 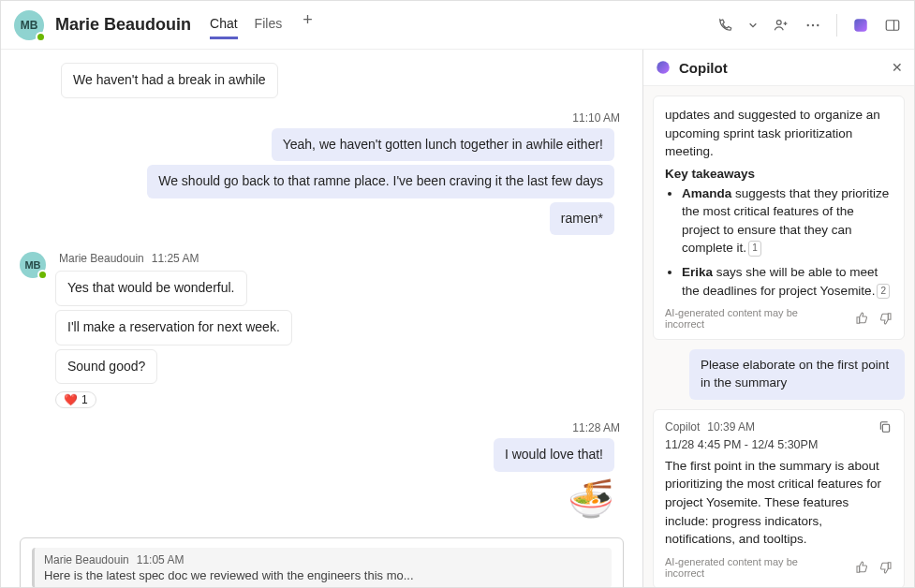 I want to click on header-actions, so click(x=809, y=25).